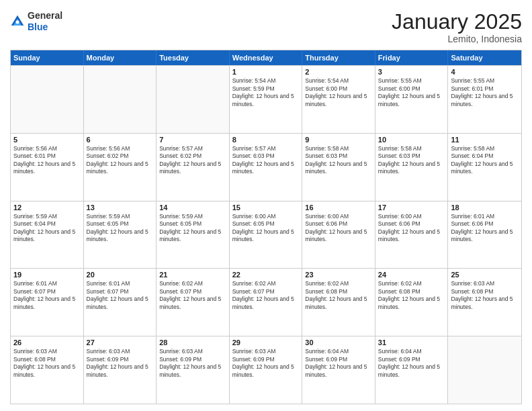 The image size is (532, 411). I want to click on logo-general-text: General, so click(45, 15).